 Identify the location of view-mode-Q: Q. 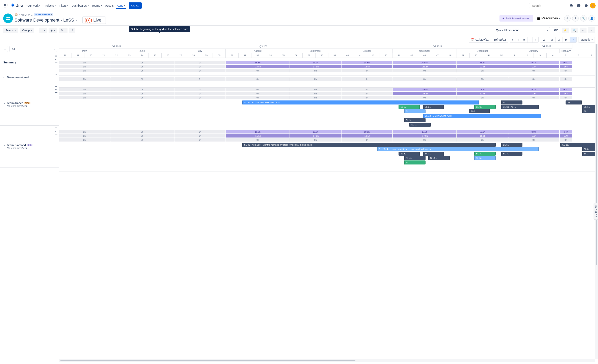
(559, 40).